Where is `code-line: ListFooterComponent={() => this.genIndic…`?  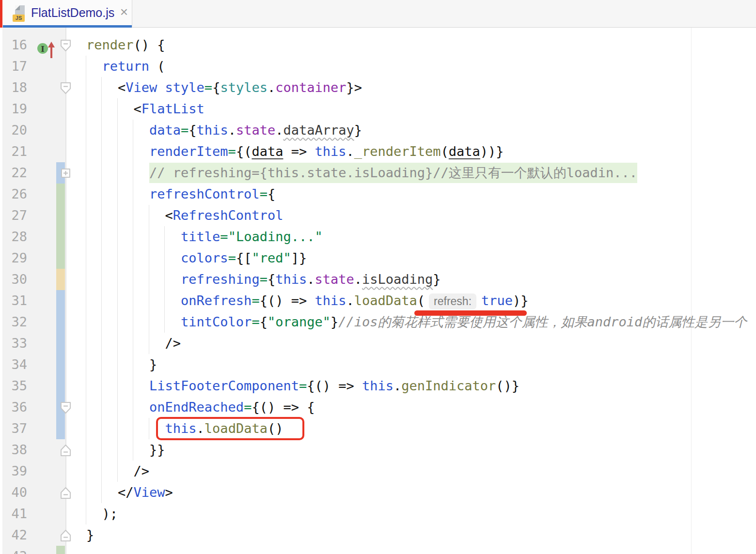
code-line: ListFooterComponent={() => this.genIndic… is located at coordinates (378, 386).